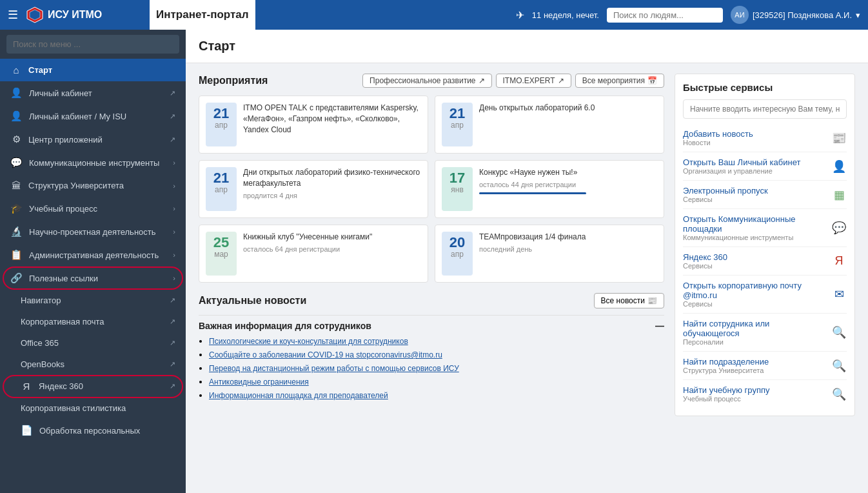 This screenshot has height=493, width=868. Describe the element at coordinates (660, 326) in the screenshot. I see `collapse-icon-0: —` at that location.